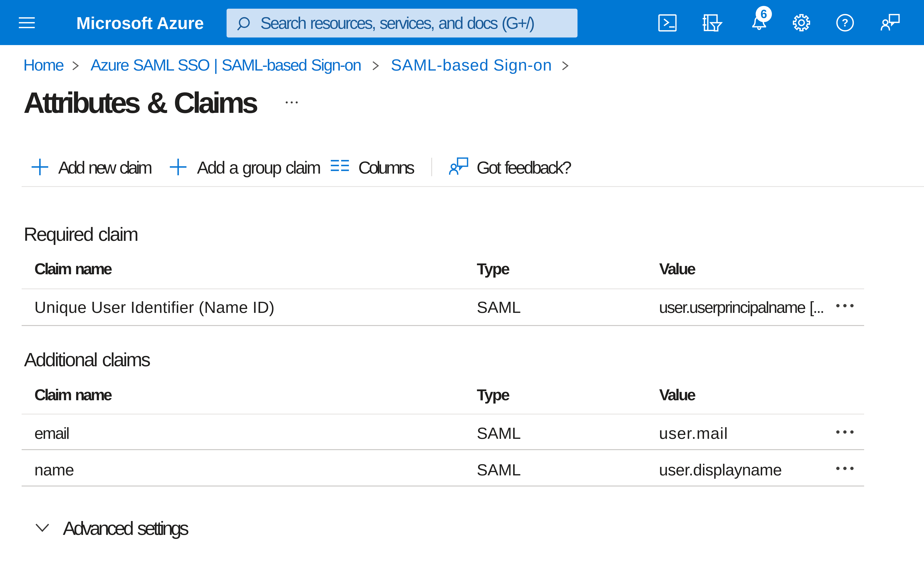  Describe the element at coordinates (27, 23) in the screenshot. I see `hamburger-menu-icon` at that location.